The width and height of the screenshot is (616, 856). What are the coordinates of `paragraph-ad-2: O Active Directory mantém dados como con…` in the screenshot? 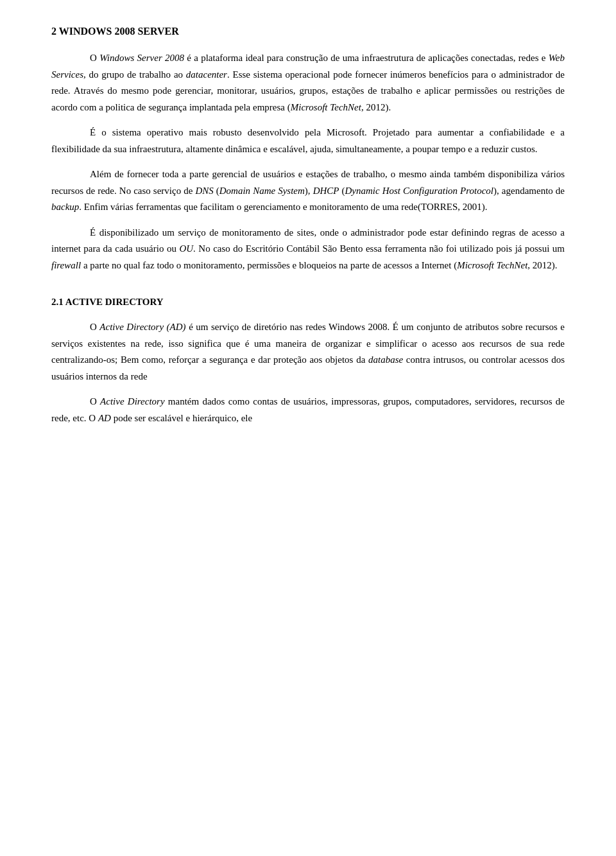 It's located at (308, 410).